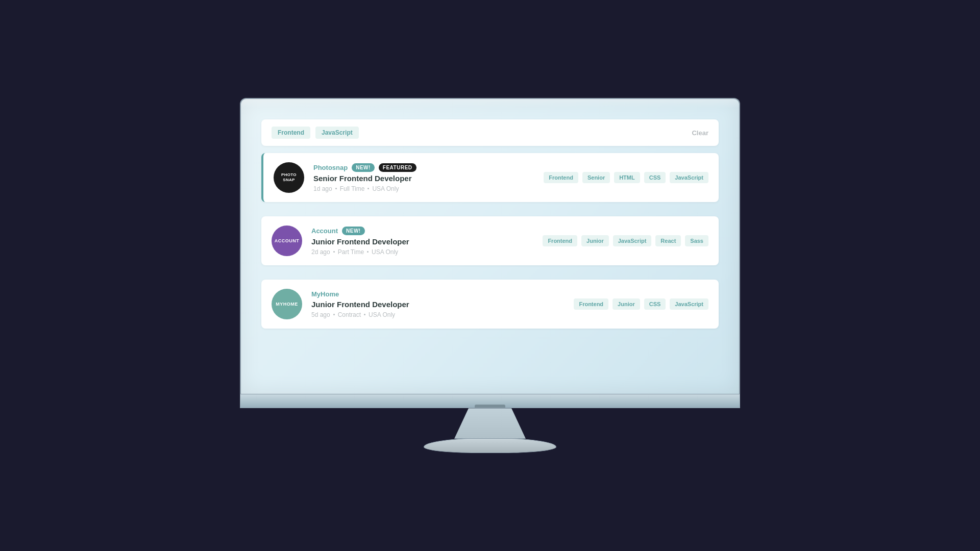  Describe the element at coordinates (287, 304) in the screenshot. I see `company-logo-myhome: MYHOME` at that location.